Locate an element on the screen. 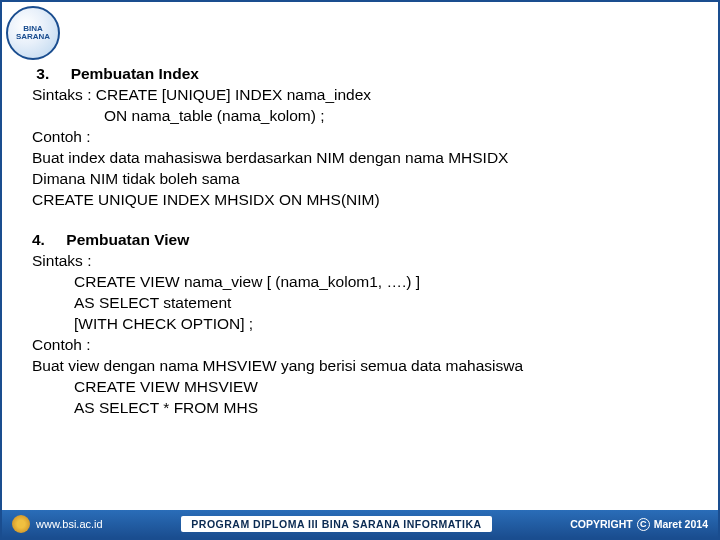 The image size is (720, 540). copyright-icon: C is located at coordinates (644, 524).